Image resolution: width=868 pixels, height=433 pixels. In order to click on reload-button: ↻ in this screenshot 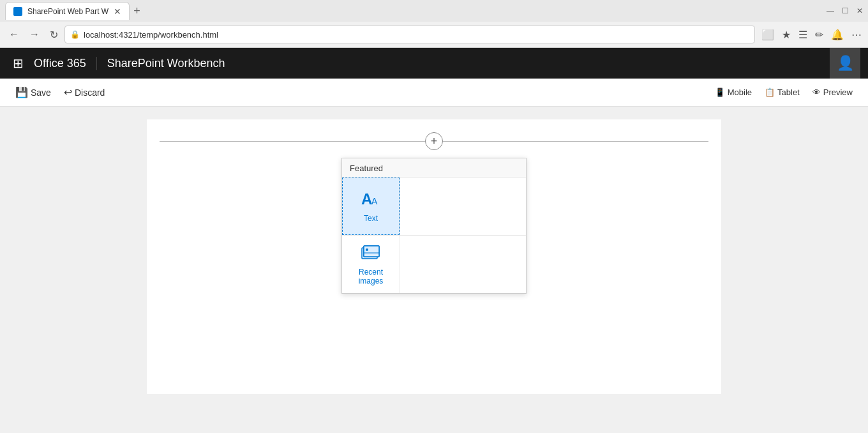, I will do `click(54, 34)`.